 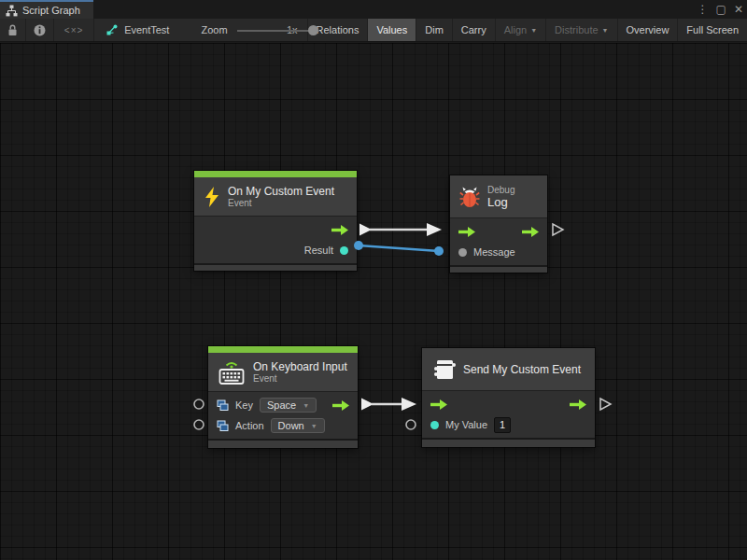 What do you see at coordinates (314, 30) in the screenshot?
I see `zoom-slider-handle` at bounding box center [314, 30].